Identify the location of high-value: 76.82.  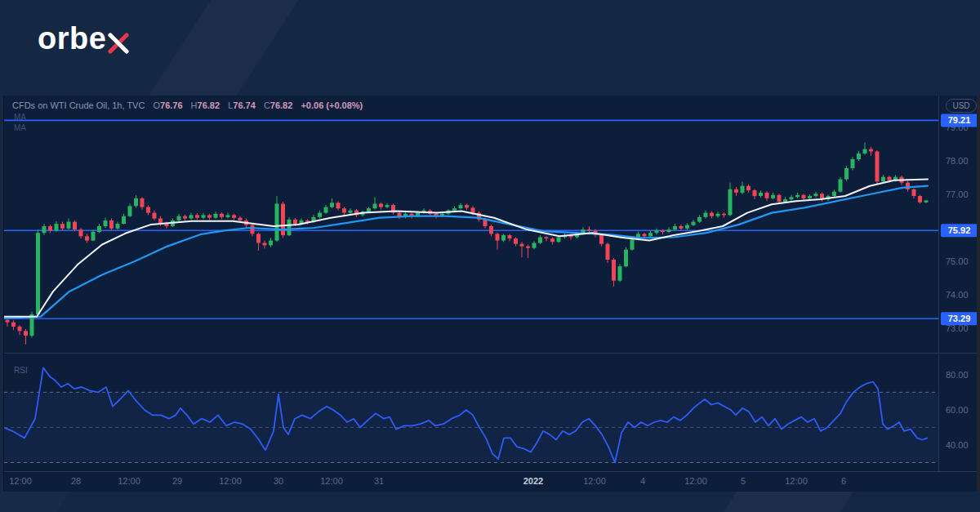
(209, 105).